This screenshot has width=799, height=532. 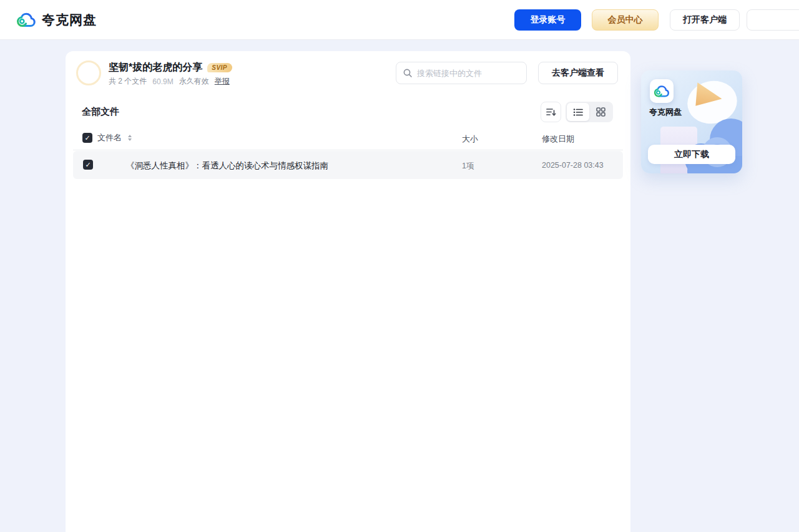 What do you see at coordinates (89, 73) in the screenshot?
I see `avatar` at bounding box center [89, 73].